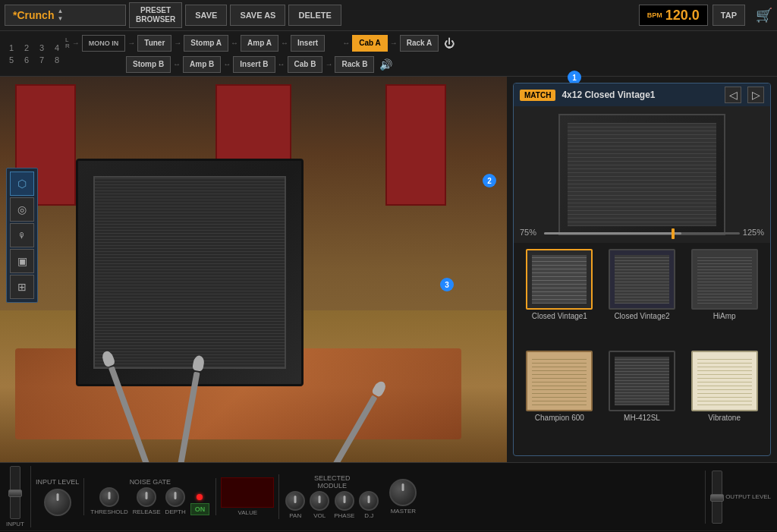 The height and width of the screenshot is (532, 777). Describe the element at coordinates (559, 279) in the screenshot. I see `cab-thumb-closed-vintage1` at that location.